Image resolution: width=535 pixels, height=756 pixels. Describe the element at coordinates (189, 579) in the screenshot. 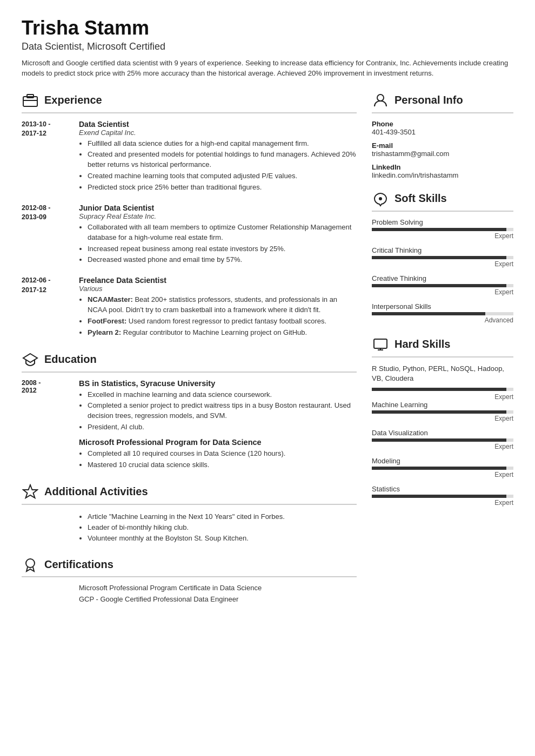

I see `certifications-section: Certifications Microsoft Professional Pr…` at that location.